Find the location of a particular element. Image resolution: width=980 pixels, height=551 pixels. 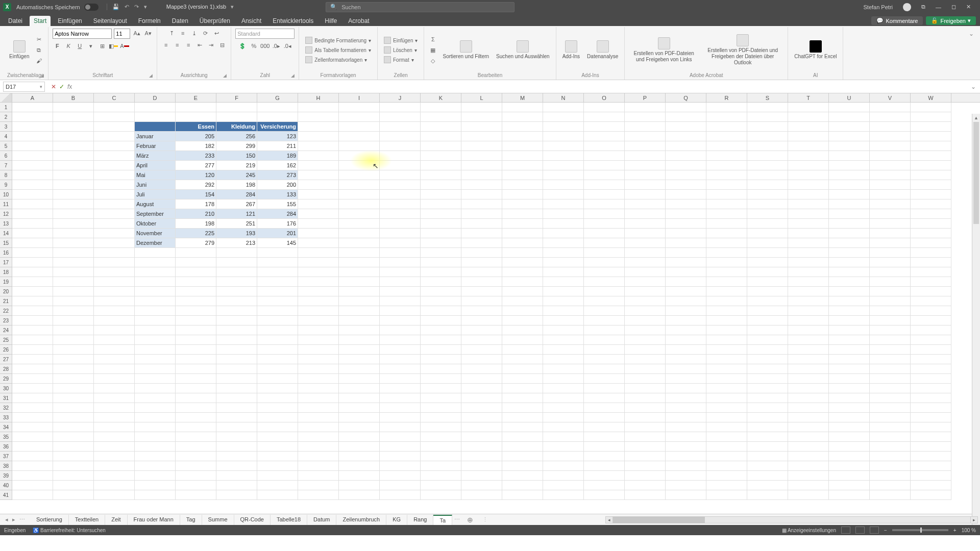

cell: März is located at coordinates (155, 156).